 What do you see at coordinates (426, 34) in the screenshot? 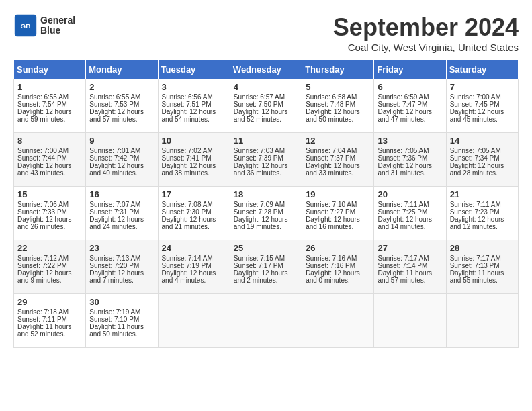
I see `title-block: September 2024 Coal City, West Virginia,…` at bounding box center [426, 34].